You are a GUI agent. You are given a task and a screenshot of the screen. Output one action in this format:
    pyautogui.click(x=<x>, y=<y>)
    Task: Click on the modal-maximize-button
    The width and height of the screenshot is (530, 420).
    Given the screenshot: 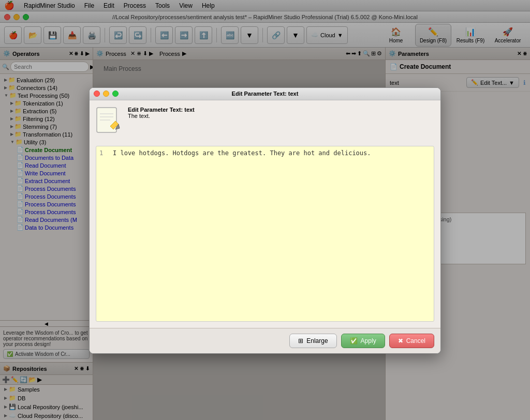 What is the action you would take?
    pyautogui.click(x=115, y=94)
    